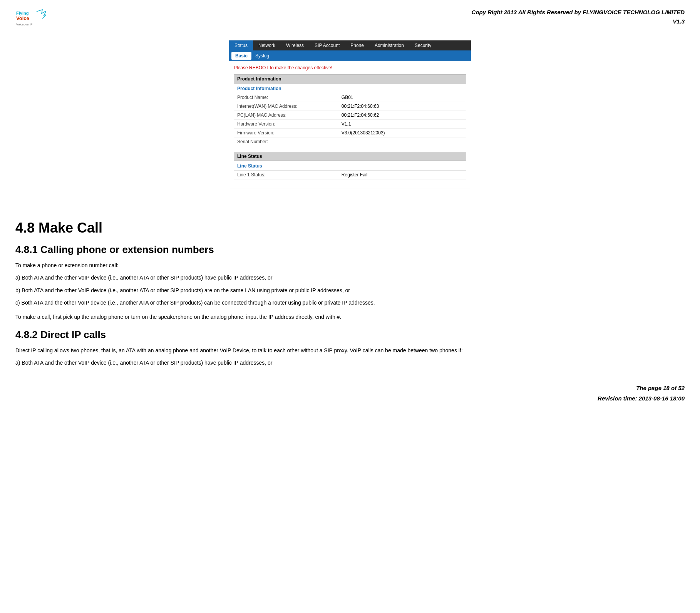 This screenshot has height=613, width=700. What do you see at coordinates (350, 228) in the screenshot?
I see `section-48-title: 4.8 Make Call` at bounding box center [350, 228].